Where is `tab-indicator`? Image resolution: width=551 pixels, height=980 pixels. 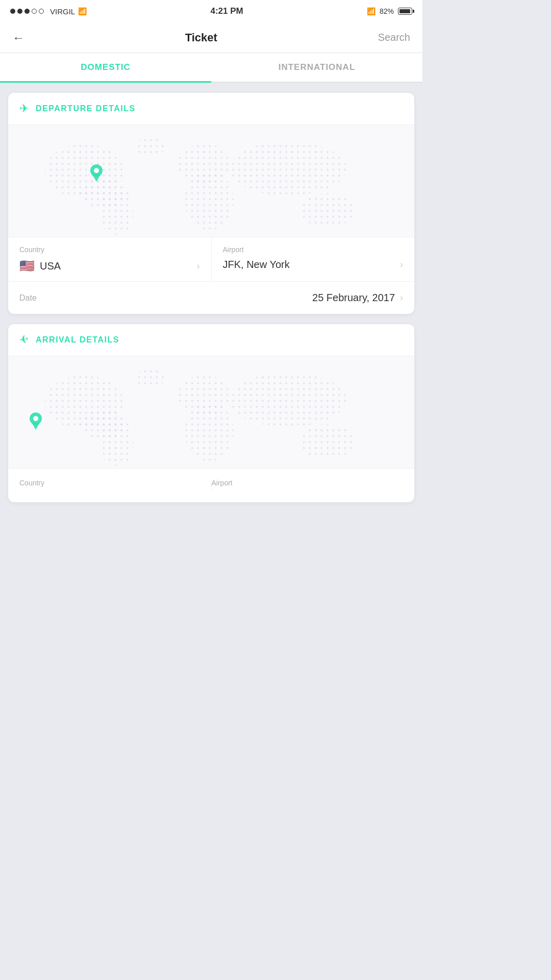 tab-indicator is located at coordinates (106, 82).